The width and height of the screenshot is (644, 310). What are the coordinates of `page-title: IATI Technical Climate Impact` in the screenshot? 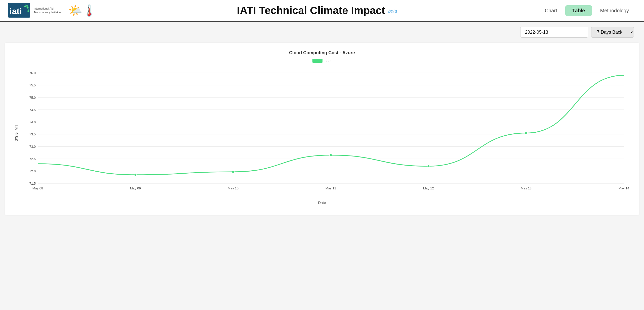 It's located at (311, 11).